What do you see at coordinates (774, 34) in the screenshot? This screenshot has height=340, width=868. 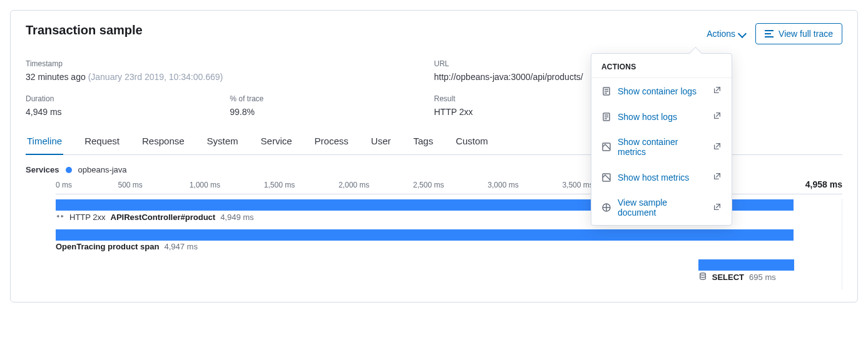 I see `header-actions: Actions View full trace` at bounding box center [774, 34].